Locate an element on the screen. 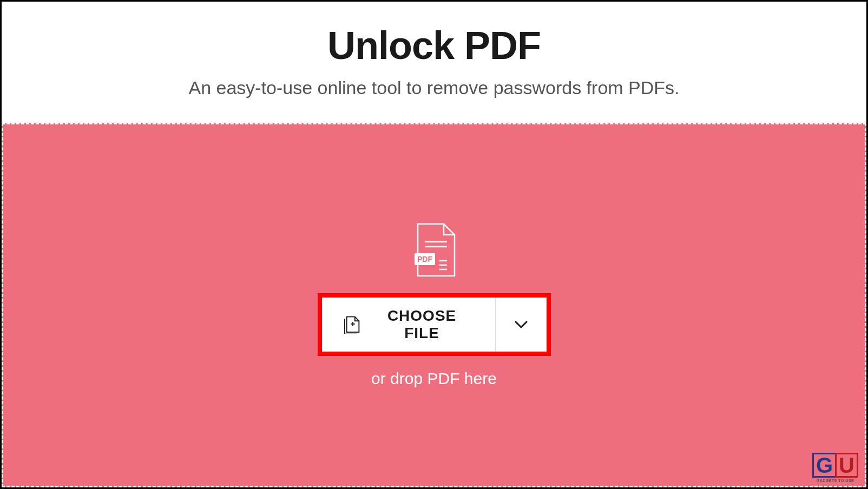 The height and width of the screenshot is (489, 868). page-title: Unlock PDF is located at coordinates (434, 45).